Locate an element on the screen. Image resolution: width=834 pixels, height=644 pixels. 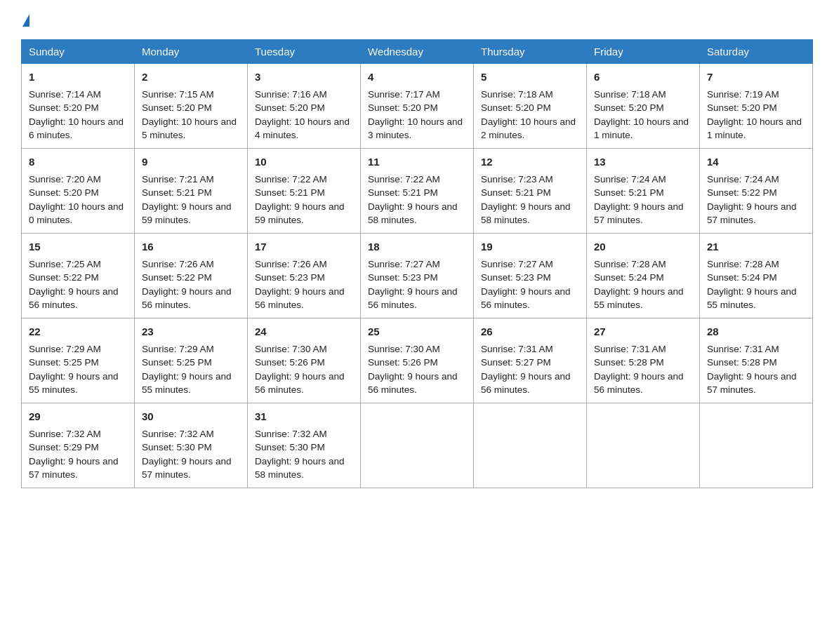
sunrise-label: Sunrise: 7:17 AM is located at coordinates (404, 94).